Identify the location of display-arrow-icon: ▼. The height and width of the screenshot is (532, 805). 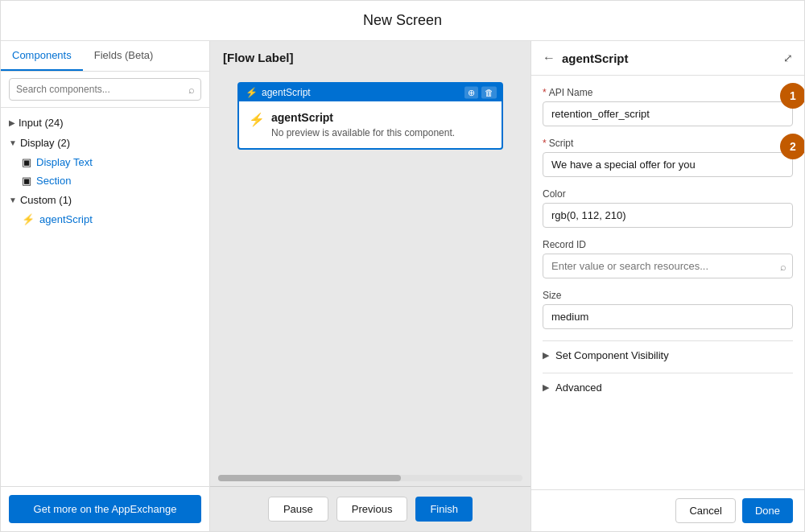
(13, 143).